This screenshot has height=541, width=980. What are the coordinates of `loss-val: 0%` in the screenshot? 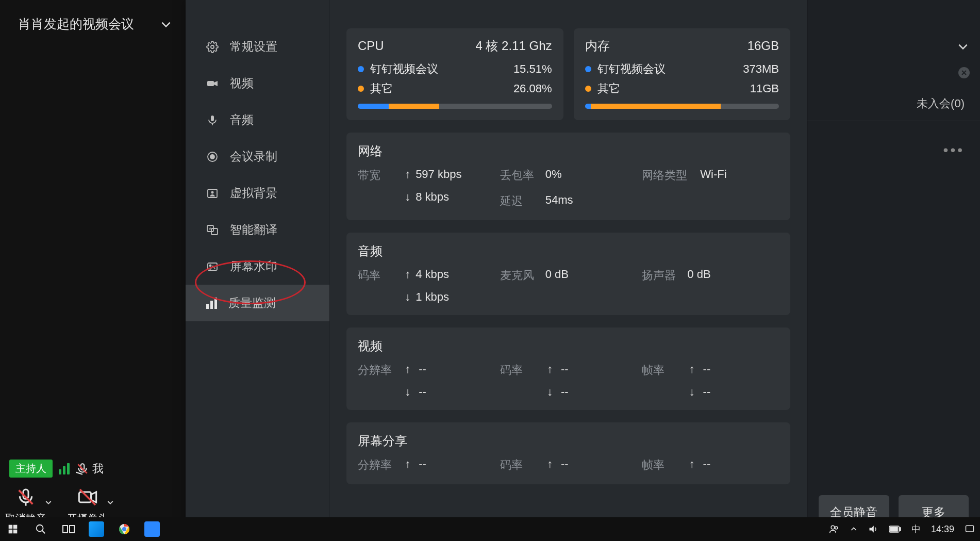 It's located at (554, 174).